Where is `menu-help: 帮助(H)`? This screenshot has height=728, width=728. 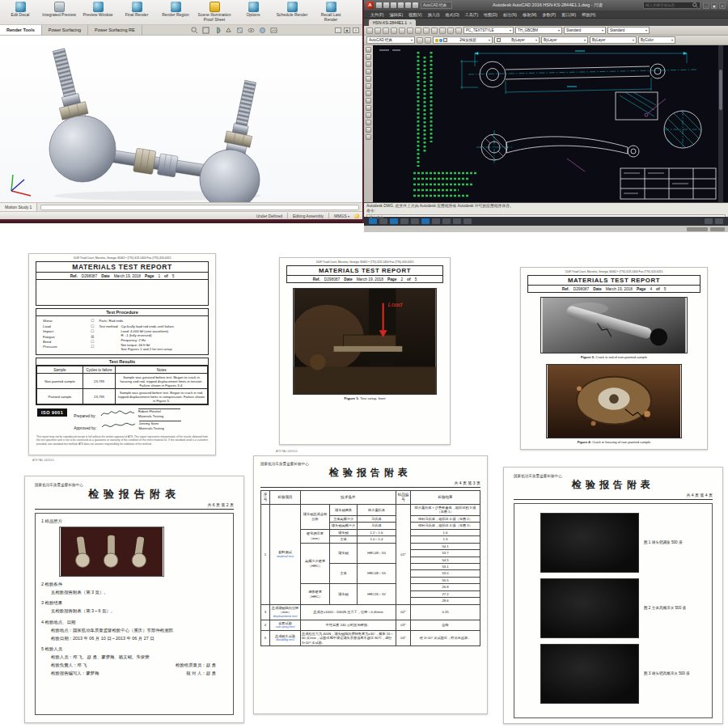 menu-help: 帮助(H) is located at coordinates (589, 15).